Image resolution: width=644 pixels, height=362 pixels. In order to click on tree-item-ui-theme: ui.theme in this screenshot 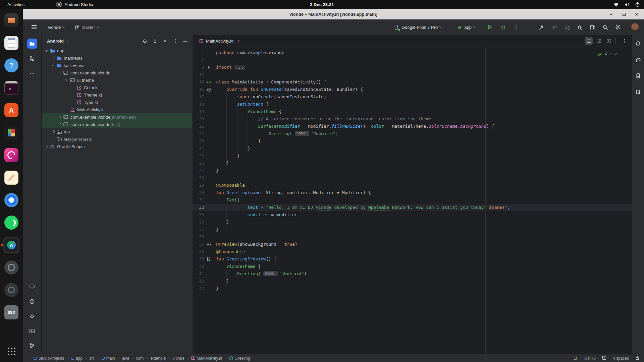, I will do `click(117, 80)`.